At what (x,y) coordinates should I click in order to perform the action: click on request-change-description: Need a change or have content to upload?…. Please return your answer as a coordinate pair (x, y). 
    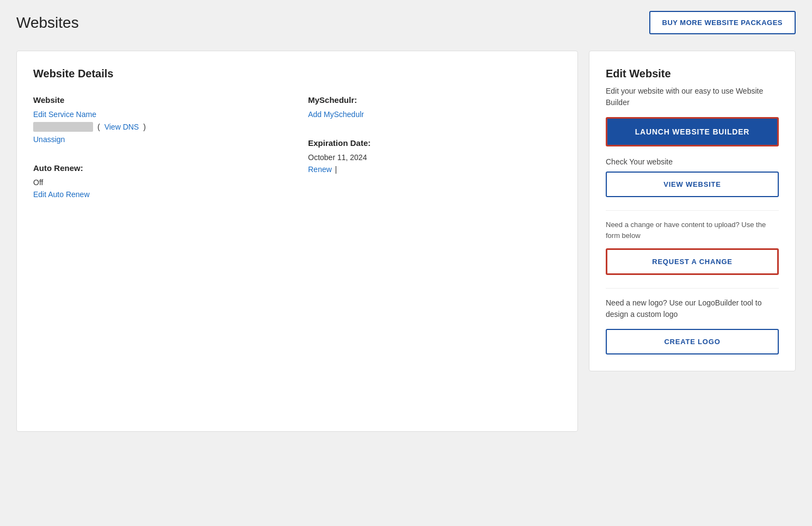
    Looking at the image, I should click on (692, 230).